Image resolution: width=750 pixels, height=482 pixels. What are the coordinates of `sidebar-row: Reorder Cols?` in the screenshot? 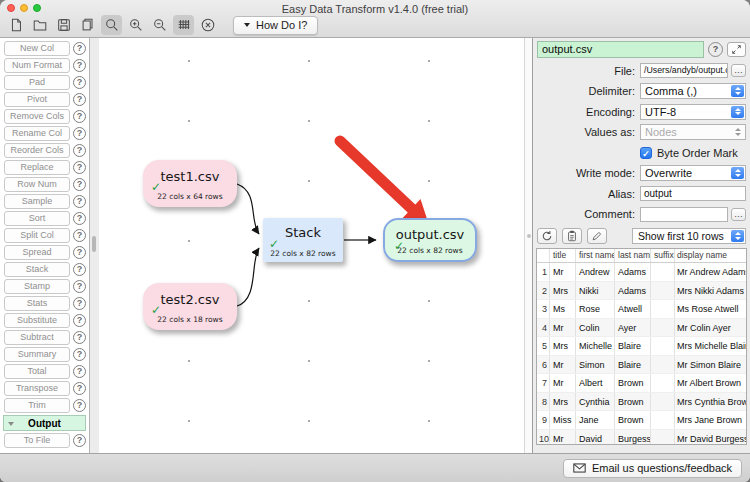 It's located at (44, 150).